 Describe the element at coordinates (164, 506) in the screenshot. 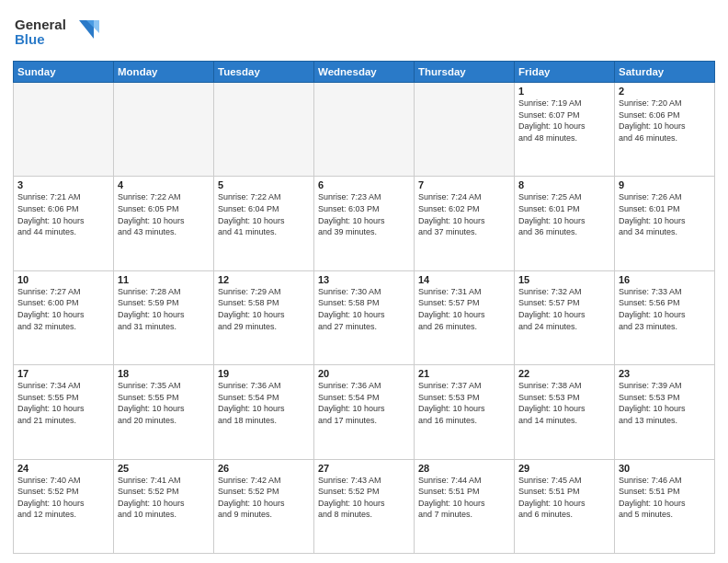

I see `calendar-cell: 25Sunrise: 7:41 AM Sunset: 5:52 PM Dayli…` at that location.